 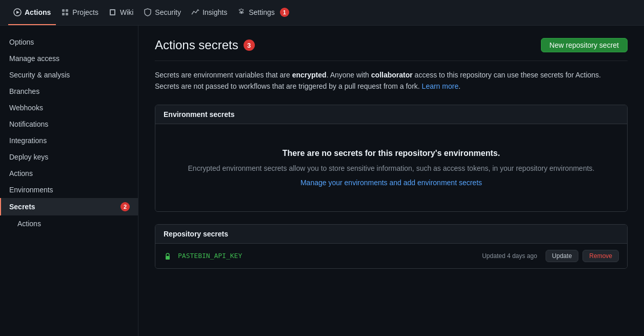 What do you see at coordinates (310, 75) in the screenshot?
I see `encrypted-text: encrypted` at bounding box center [310, 75].